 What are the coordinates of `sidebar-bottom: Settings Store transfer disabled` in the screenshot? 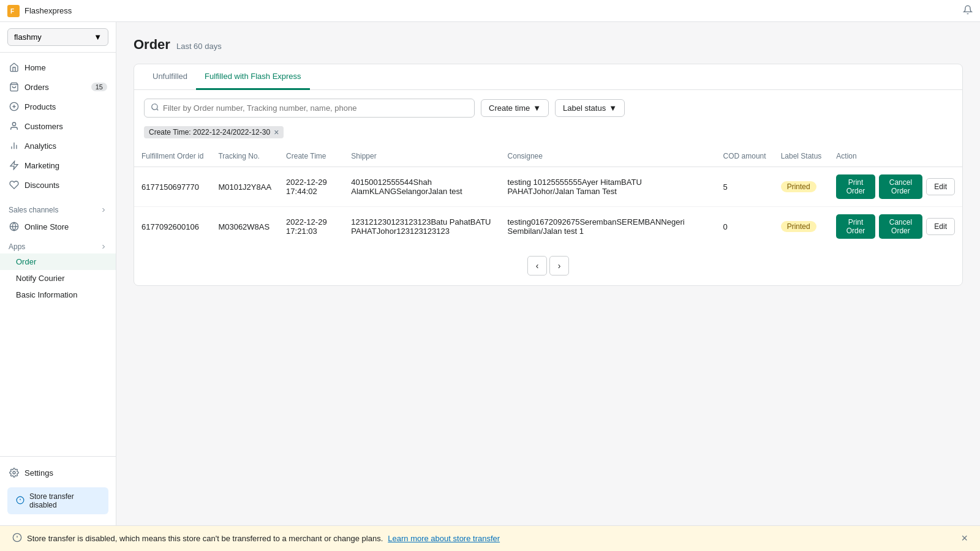 It's located at (58, 491).